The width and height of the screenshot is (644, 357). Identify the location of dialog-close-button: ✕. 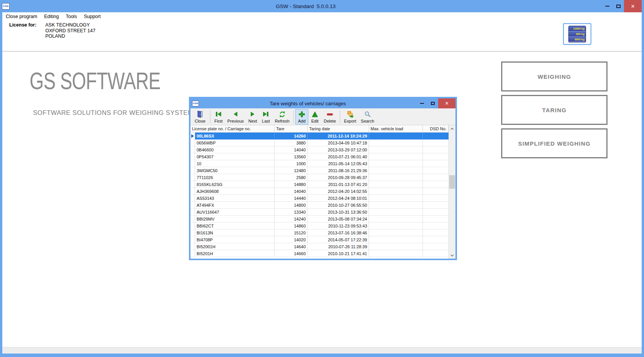
(447, 103).